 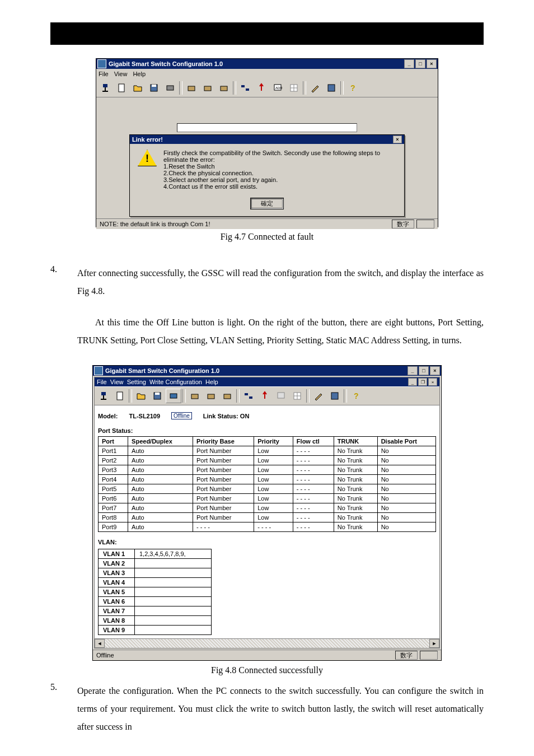 I want to click on dialog-close-button: ×, so click(x=397, y=139).